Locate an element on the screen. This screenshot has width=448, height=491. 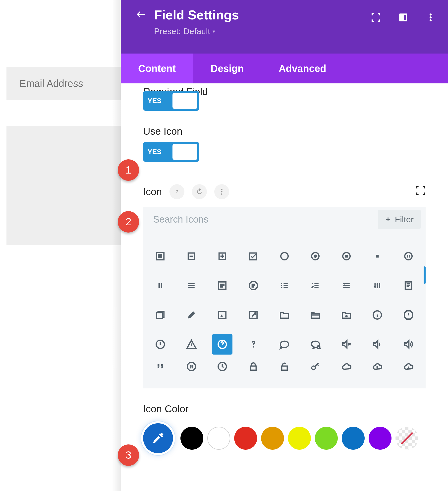
toggle-knob is located at coordinates (185, 101).